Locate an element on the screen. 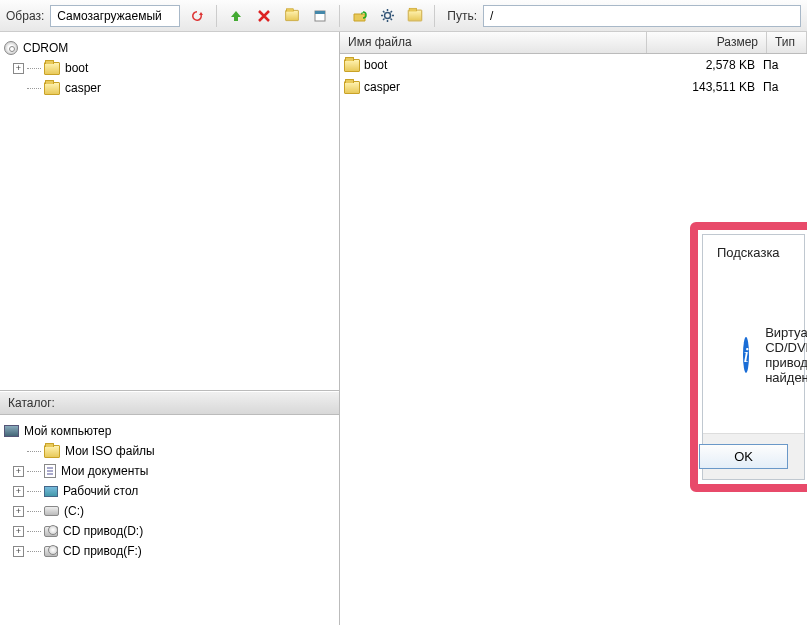 The image size is (807, 625). tree-label: CDROM is located at coordinates (46, 48).